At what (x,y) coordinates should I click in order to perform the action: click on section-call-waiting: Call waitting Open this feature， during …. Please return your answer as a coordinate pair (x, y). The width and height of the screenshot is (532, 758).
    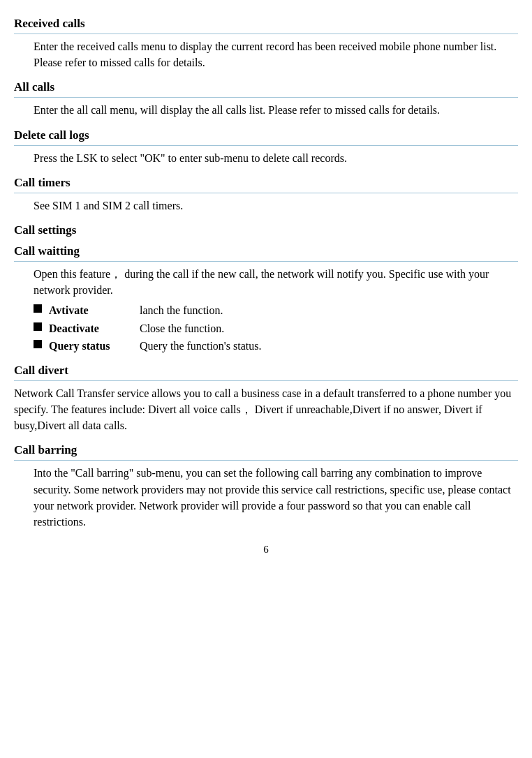
    Looking at the image, I should click on (266, 299).